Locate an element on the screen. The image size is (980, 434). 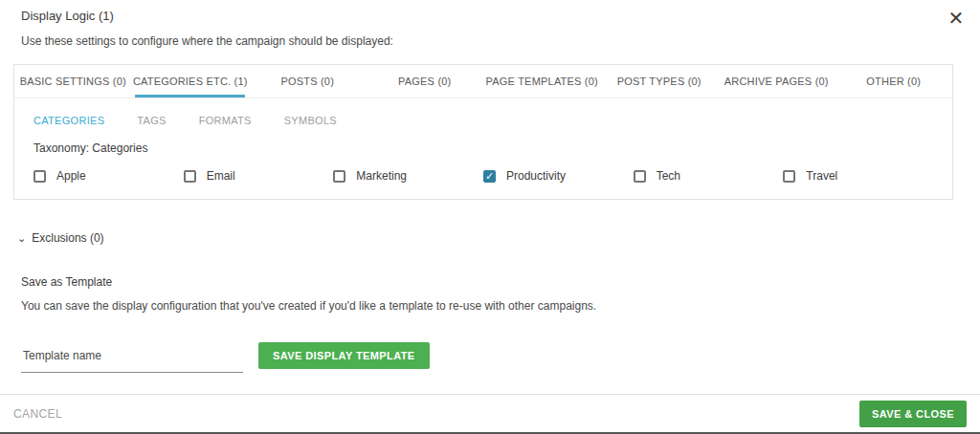
category-option-productivity: ✓ Productivity is located at coordinates (559, 176).